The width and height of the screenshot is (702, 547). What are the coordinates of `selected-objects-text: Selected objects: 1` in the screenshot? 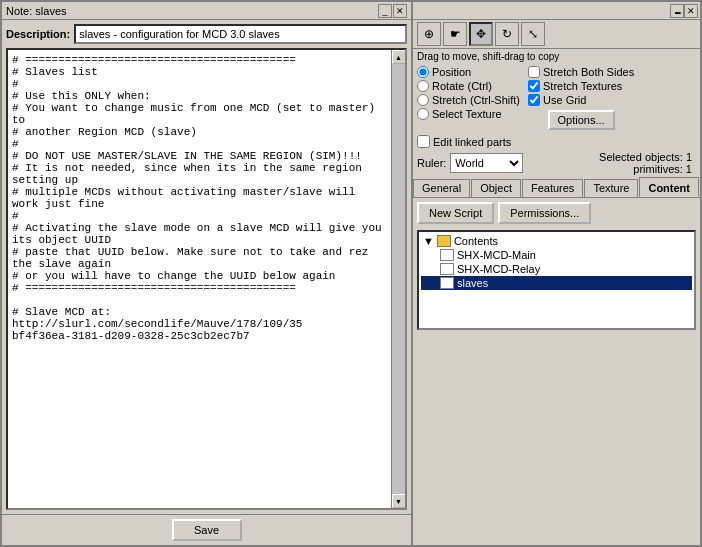 It's located at (646, 157).